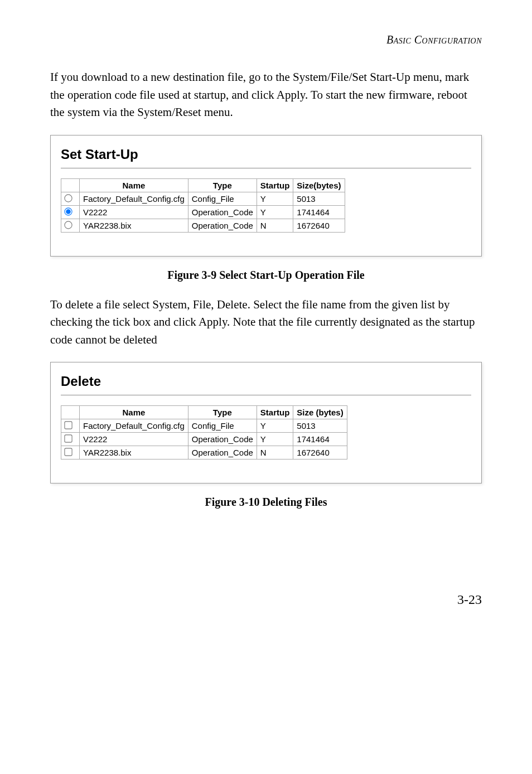 The image size is (532, 774). I want to click on figure-caption-1: Figure 3-9 Select Start-Up Operation Fil…, so click(266, 275).